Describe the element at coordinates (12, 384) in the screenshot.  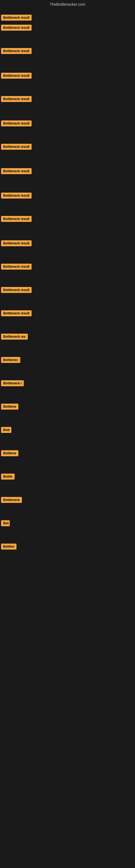
I see `bottleneck-item: Bottleneck r` at that location.